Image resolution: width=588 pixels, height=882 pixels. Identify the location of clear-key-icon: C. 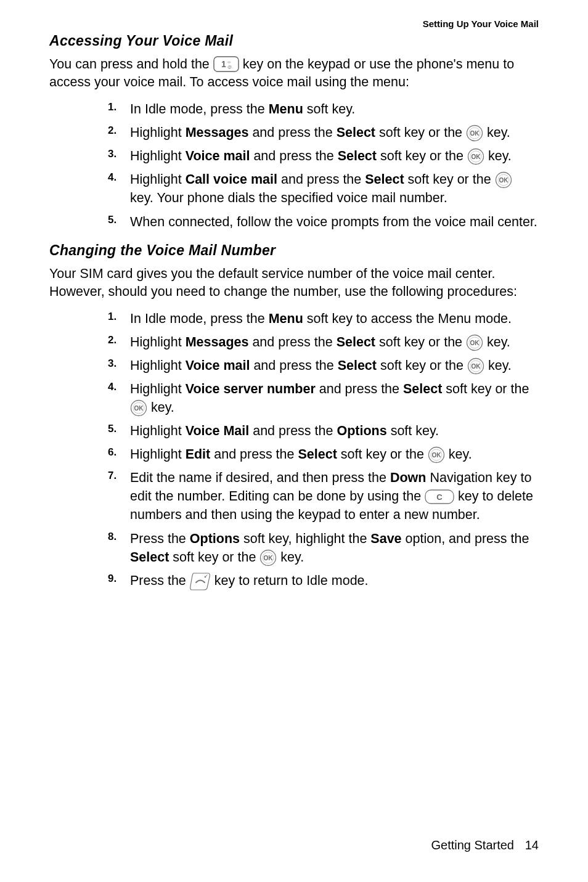
(439, 497).